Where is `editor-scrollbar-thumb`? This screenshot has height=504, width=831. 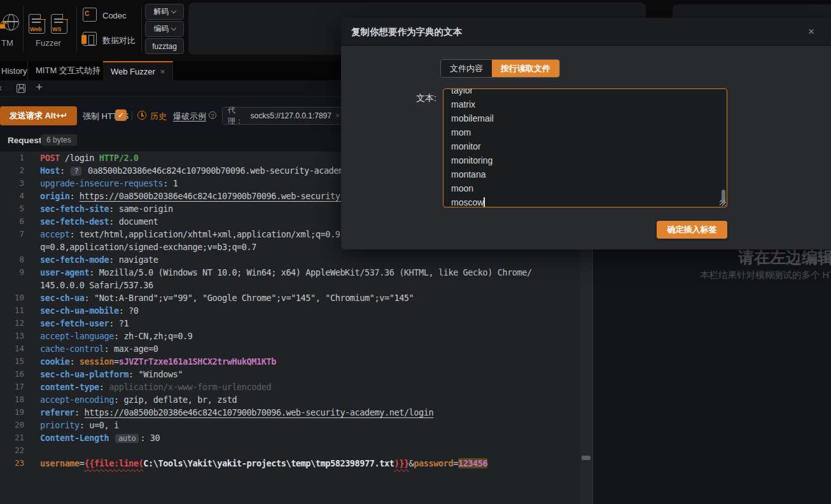
editor-scrollbar-thumb is located at coordinates (586, 458).